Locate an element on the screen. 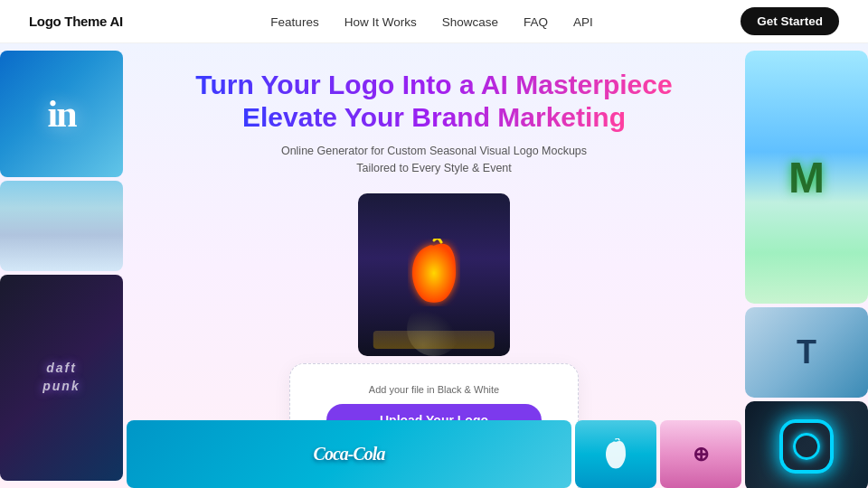  bottom-row-2: Coca-Cola ⊕ is located at coordinates (434, 454).